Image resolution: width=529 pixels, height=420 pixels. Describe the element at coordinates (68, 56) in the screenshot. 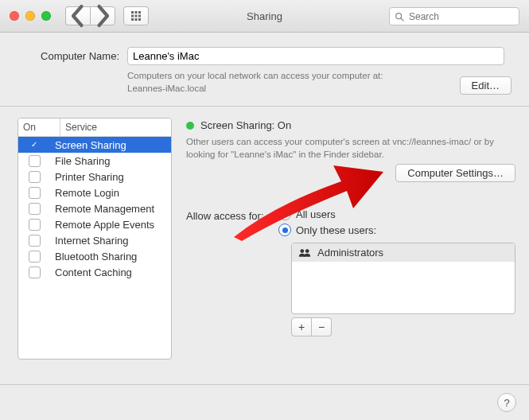

I see `computer-name-label: Computer Name:` at that location.